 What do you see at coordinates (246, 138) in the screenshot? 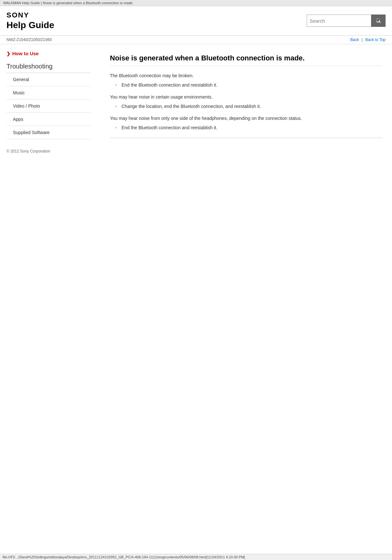
I see `content-divider` at bounding box center [246, 138].